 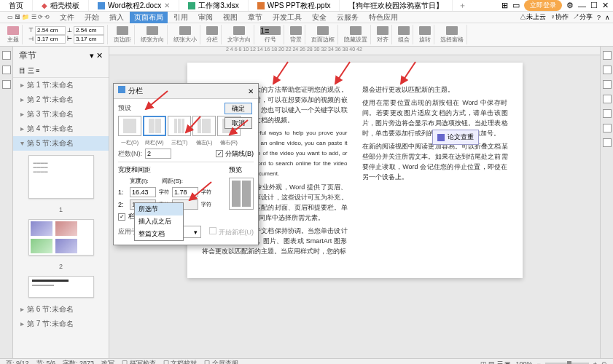 I want to click on ribbon-page-margins: 页边距, so click(x=122, y=35).